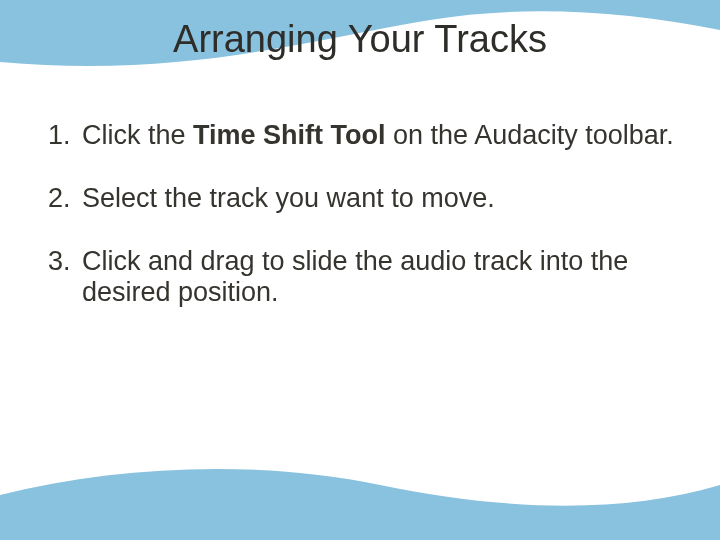  Describe the element at coordinates (138, 135) in the screenshot. I see `step-1-text-pre: Click the` at that location.